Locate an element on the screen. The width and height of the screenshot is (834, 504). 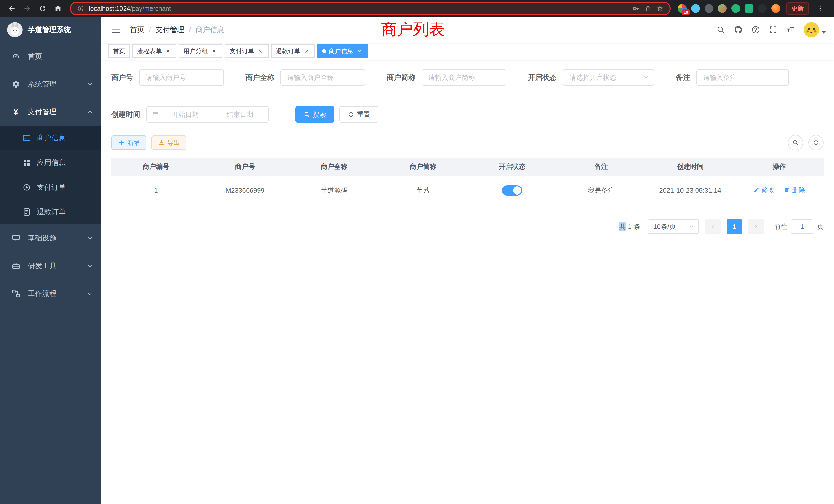
fullscreen-icon is located at coordinates (773, 30).